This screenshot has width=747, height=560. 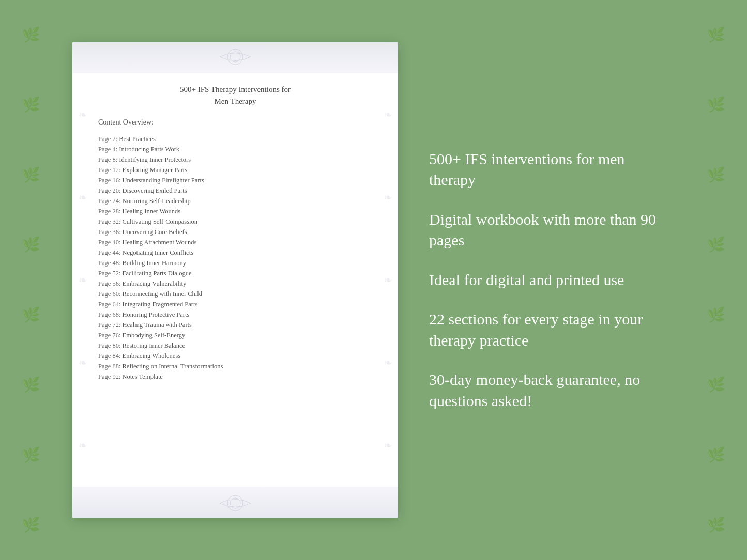 I want to click on toc-page-num: Page 8:, so click(x=108, y=160).